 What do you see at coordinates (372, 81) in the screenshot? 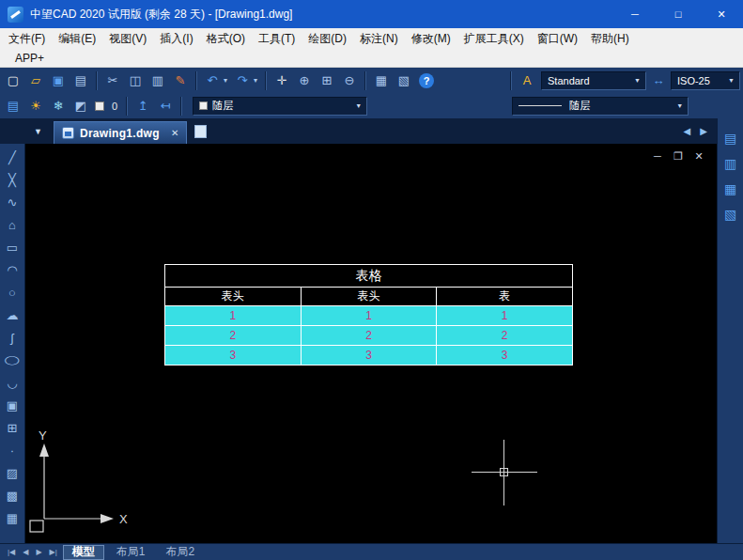
I see `standard-toolbar: ▢ ▱ ▣ ▤ ✂ ◫ ▥ ✎ ↶ ▾ ↷ ▾ ✛ ⊕ ⊞ ⊖ ▦ ▧ ? A …` at bounding box center [372, 81].